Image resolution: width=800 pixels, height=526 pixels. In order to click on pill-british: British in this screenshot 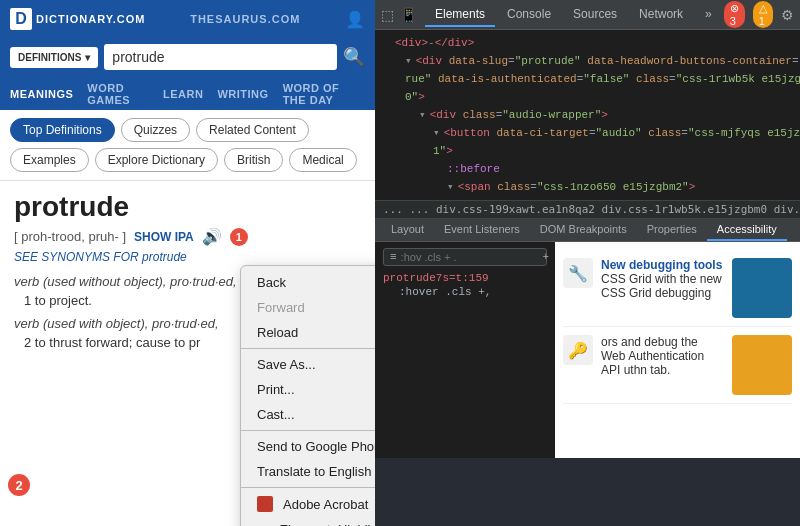, I will do `click(254, 160)`.